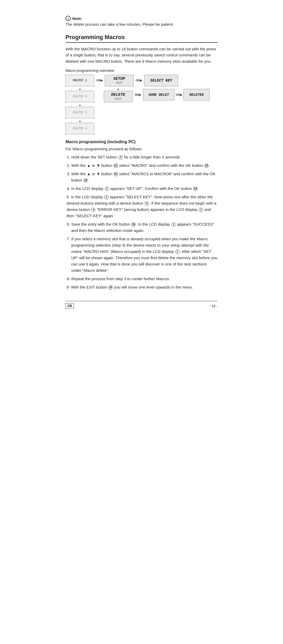  What do you see at coordinates (174, 225) in the screenshot?
I see `circle-1d: 1` at bounding box center [174, 225].